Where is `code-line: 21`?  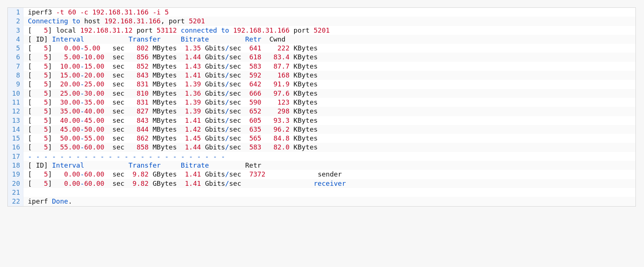
code-line: 21 is located at coordinates (322, 192).